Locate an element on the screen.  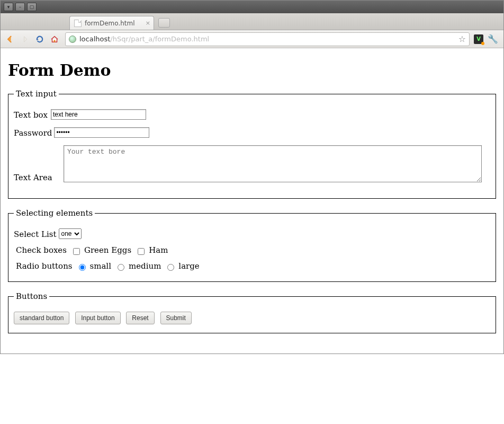
tab-title: formDemo.html is located at coordinates (110, 23).